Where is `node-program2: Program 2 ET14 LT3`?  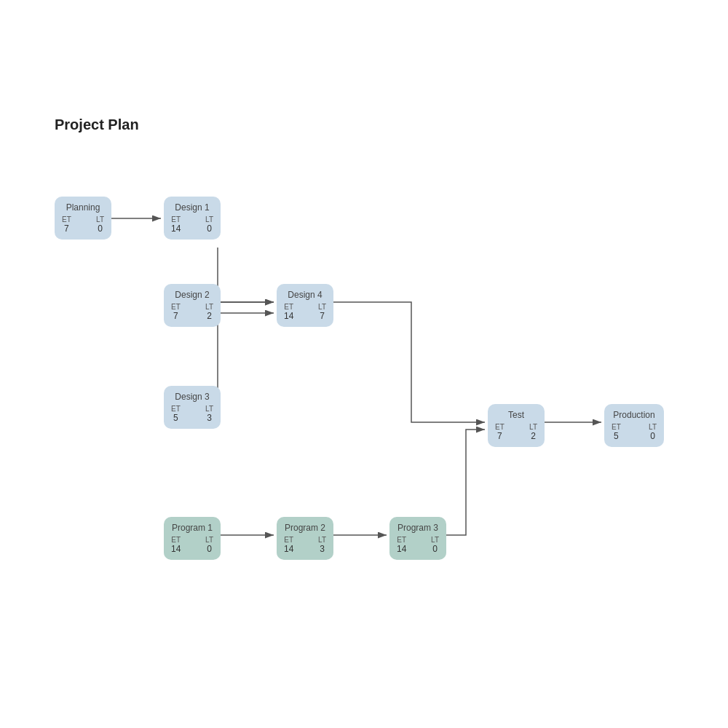 node-program2: Program 2 ET14 LT3 is located at coordinates (305, 539).